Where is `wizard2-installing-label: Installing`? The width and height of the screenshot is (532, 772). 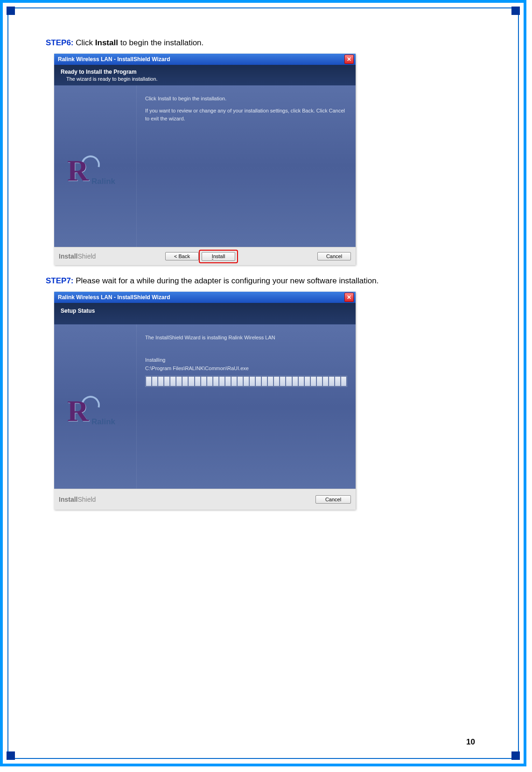 wizard2-installing-label: Installing is located at coordinates (246, 360).